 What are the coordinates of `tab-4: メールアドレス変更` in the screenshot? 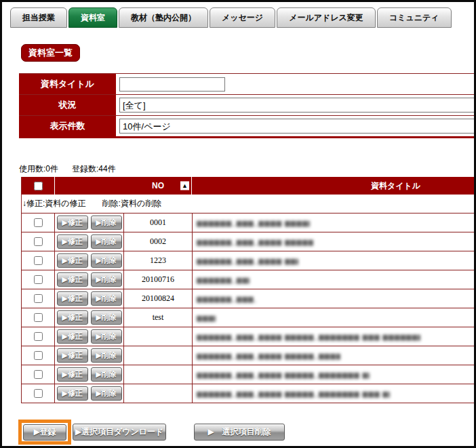 It's located at (326, 18).